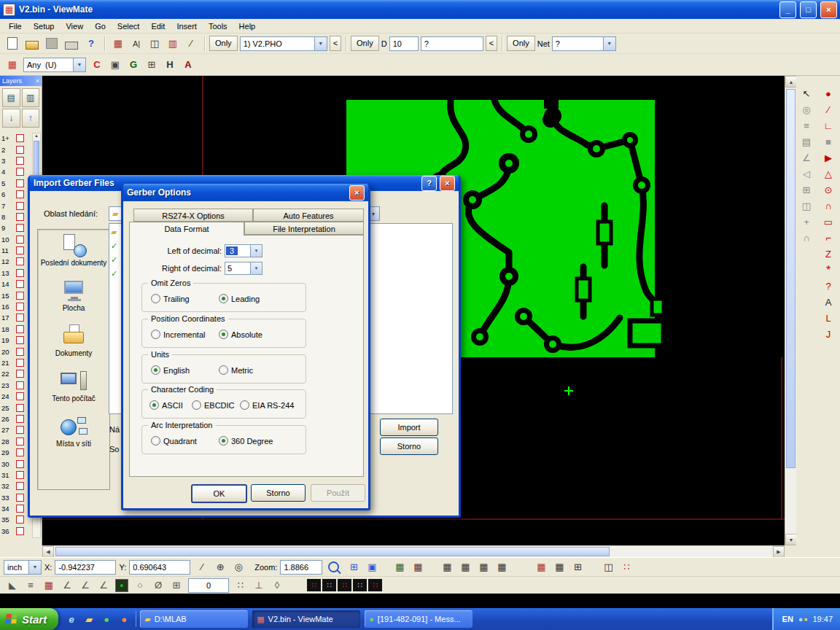 The height and width of the screenshot is (630, 840). What do you see at coordinates (133, 64) in the screenshot?
I see `goto-icon: G` at bounding box center [133, 64].